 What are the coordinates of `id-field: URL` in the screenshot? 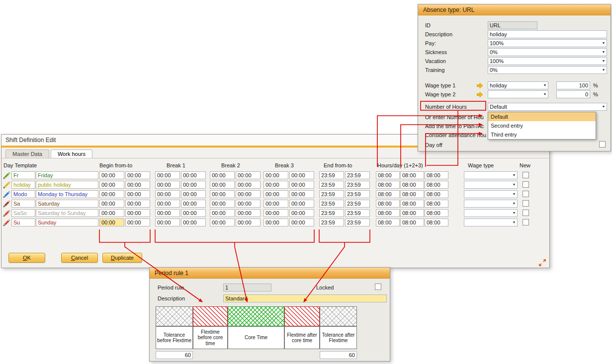 It's located at (513, 25).